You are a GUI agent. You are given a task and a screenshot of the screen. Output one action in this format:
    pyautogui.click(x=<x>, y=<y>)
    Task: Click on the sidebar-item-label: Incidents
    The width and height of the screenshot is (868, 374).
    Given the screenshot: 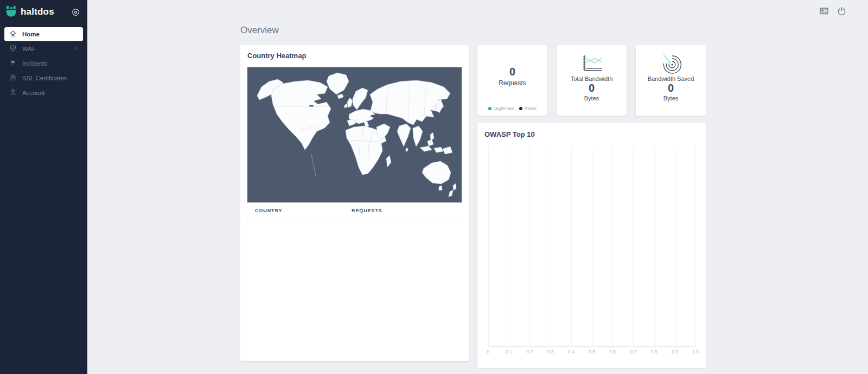 What is the action you would take?
    pyautogui.click(x=35, y=64)
    